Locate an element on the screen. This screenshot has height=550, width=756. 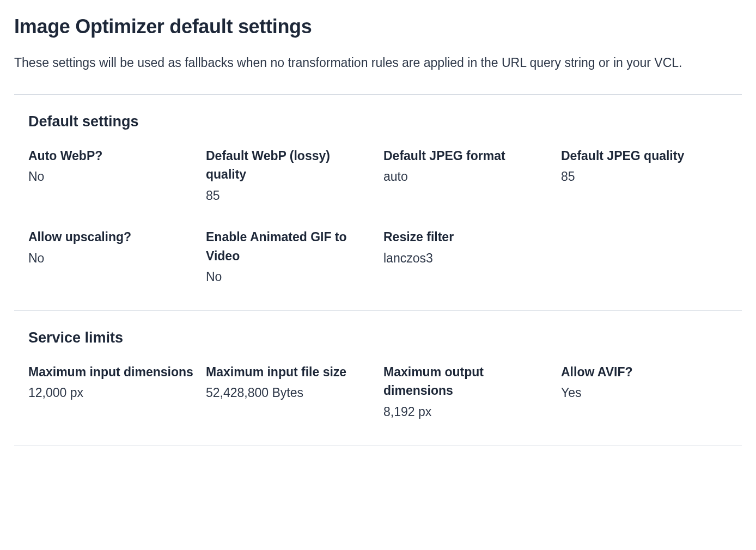
setting-auto-webp: Auto WebP? No is located at coordinates (112, 176).